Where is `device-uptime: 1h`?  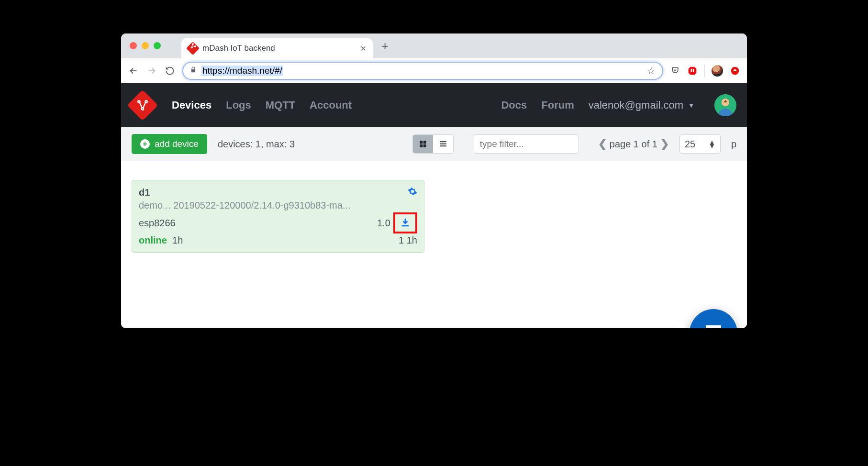
device-uptime: 1h is located at coordinates (178, 240).